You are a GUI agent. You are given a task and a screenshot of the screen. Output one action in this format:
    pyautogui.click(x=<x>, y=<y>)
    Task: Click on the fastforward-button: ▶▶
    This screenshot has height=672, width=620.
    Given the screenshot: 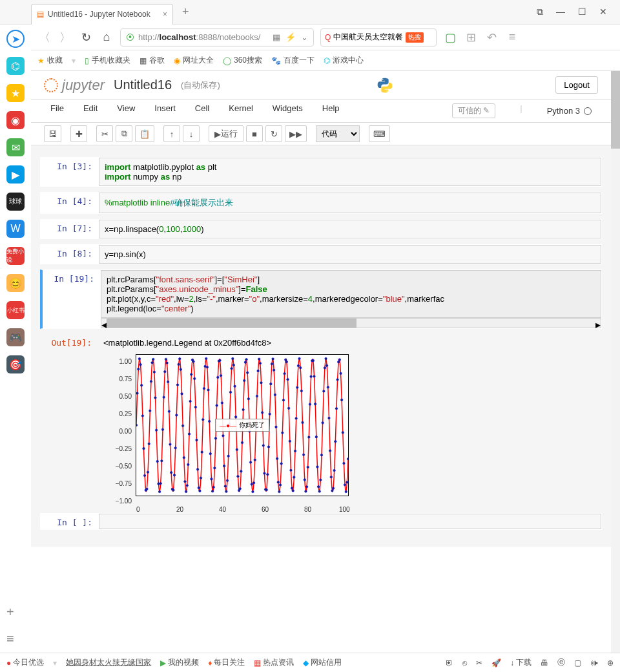 What is the action you would take?
    pyautogui.click(x=296, y=134)
    